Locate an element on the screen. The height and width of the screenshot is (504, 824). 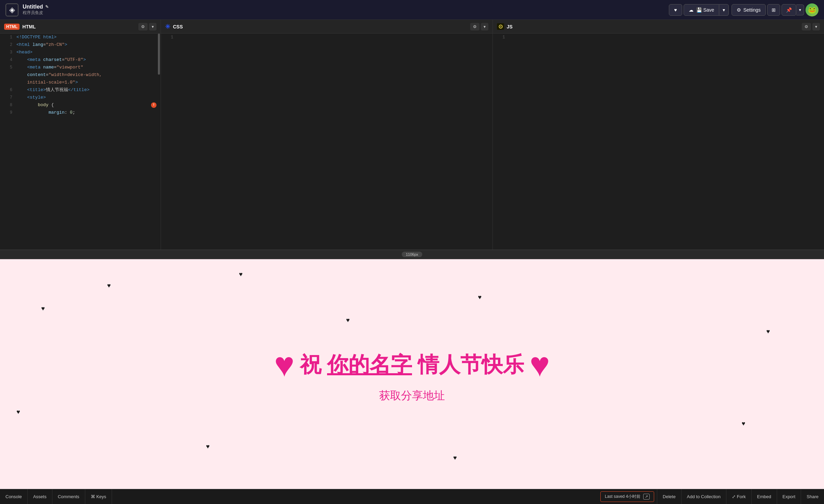
avatar: 🐸 is located at coordinates (812, 10).